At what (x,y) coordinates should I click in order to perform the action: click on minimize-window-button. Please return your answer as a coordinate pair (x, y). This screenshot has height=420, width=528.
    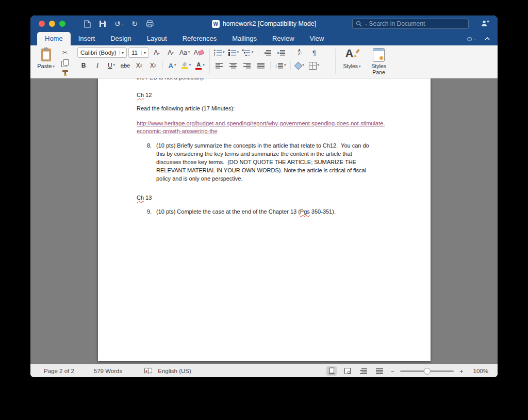
    Looking at the image, I should click on (52, 24).